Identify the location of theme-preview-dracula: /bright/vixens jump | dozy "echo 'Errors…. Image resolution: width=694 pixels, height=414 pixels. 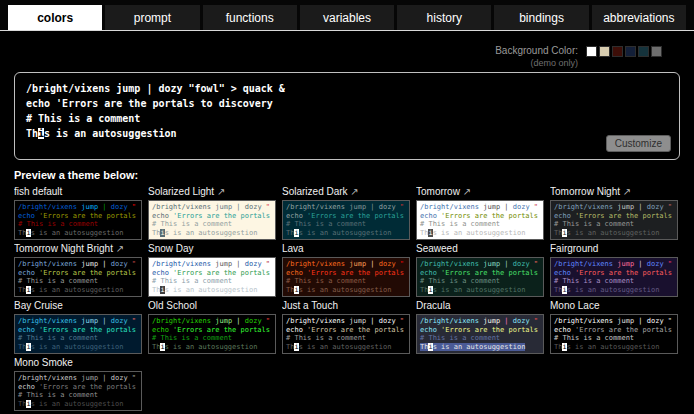
(480, 334).